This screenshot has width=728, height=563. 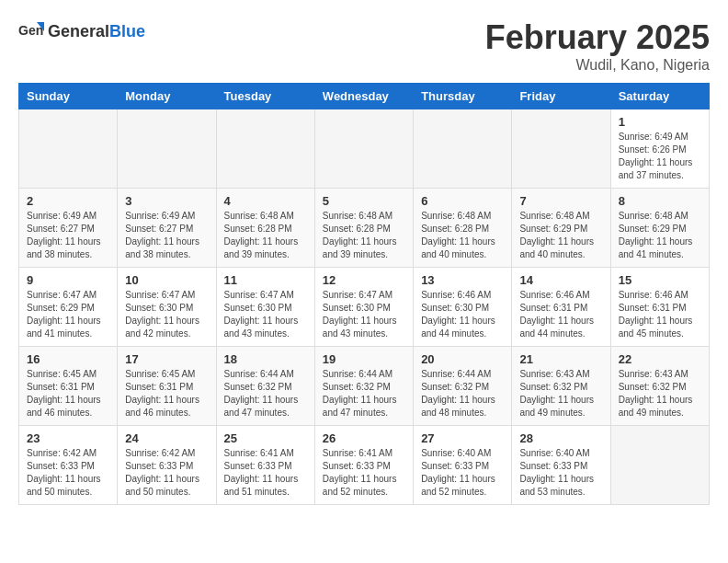 I want to click on calendar-cell: 24Sunrise: 6:42 AM Sunset: 6:33 PM Dayli…, so click(x=167, y=465).